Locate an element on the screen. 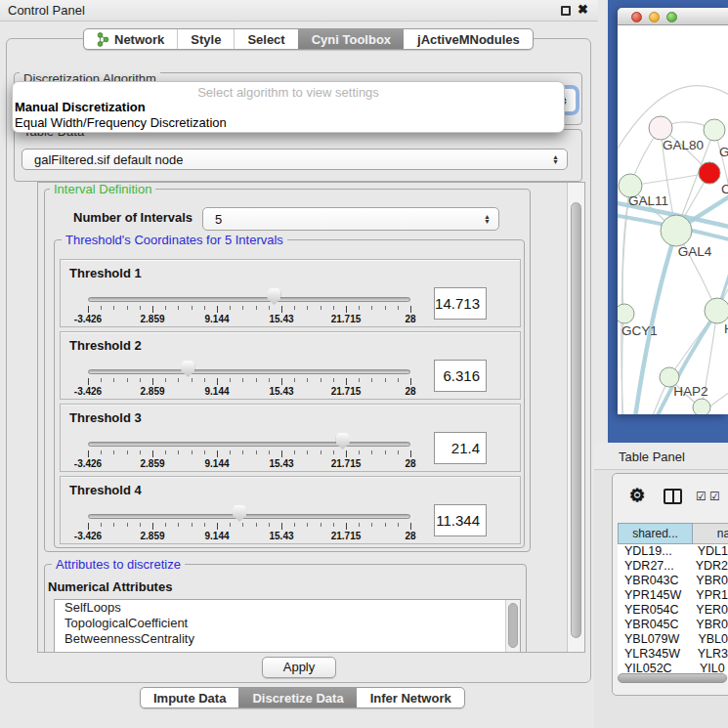 The height and width of the screenshot is (728, 728). tab-style: Style is located at coordinates (205, 39).